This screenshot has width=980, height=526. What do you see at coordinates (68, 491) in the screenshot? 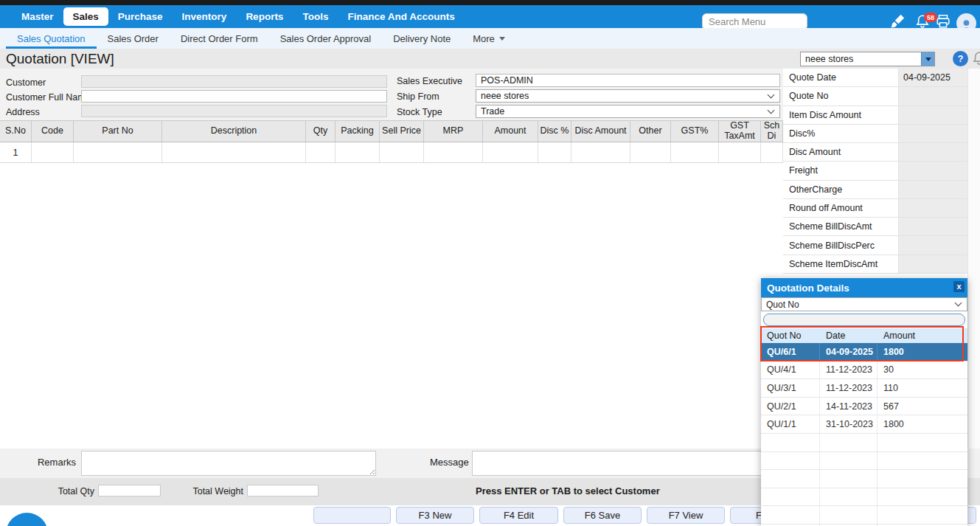
I see `total-qty-label: Total Qty` at bounding box center [68, 491].